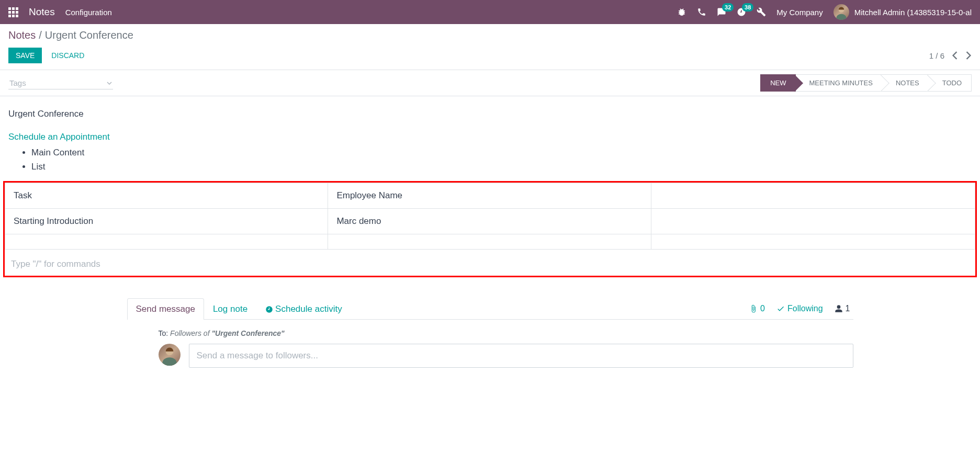  What do you see at coordinates (778, 83) in the screenshot?
I see `stage-label: NEW` at bounding box center [778, 83].